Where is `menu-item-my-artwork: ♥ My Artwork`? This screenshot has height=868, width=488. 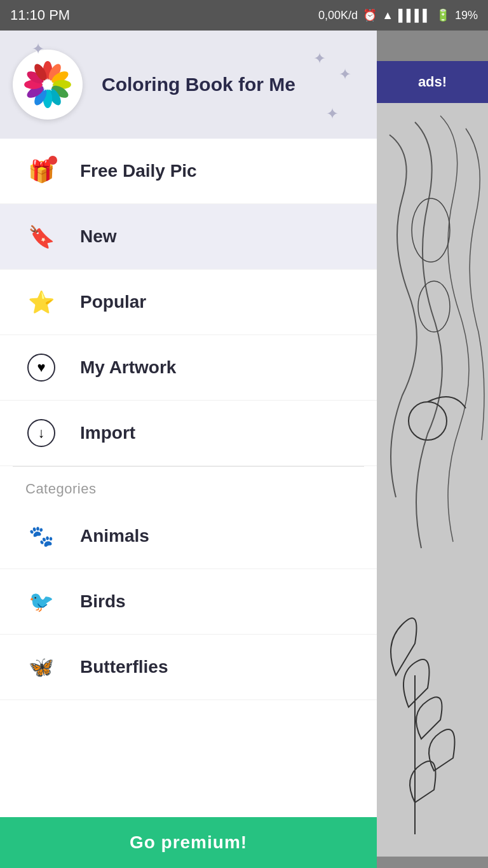
menu-item-my-artwork: ♥ My Artwork is located at coordinates (188, 368).